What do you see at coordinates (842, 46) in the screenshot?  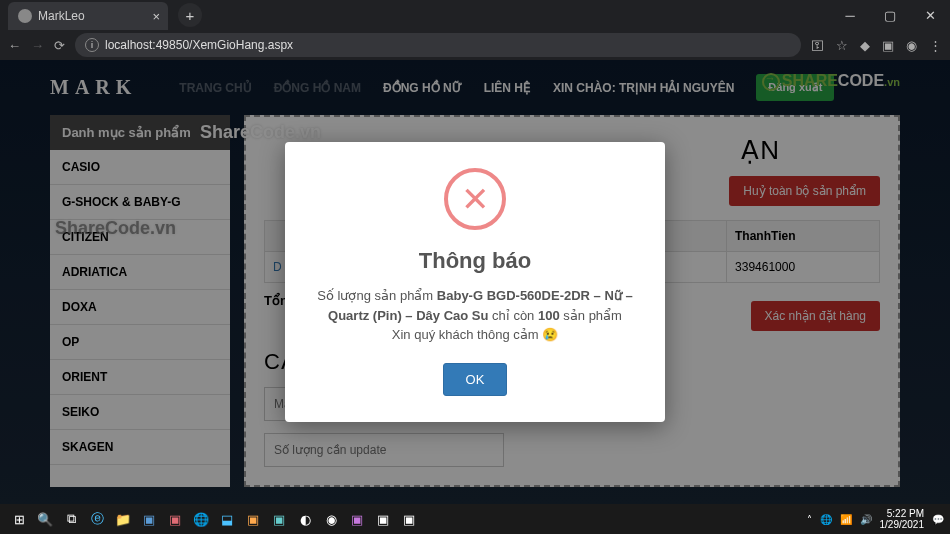 I see `star-icon: ☆` at bounding box center [842, 46].